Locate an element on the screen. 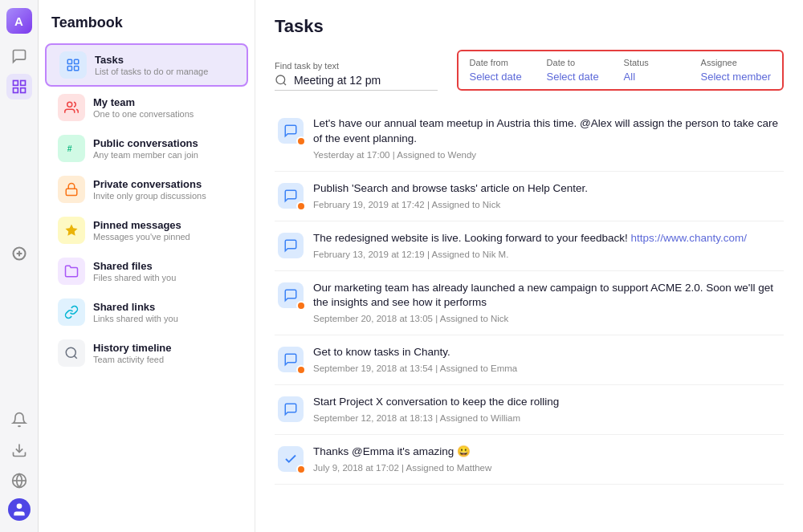 This screenshot has width=803, height=532. sidebar-item-private-conversations: Private conversationsInvite only group d… is located at coordinates (146, 189).